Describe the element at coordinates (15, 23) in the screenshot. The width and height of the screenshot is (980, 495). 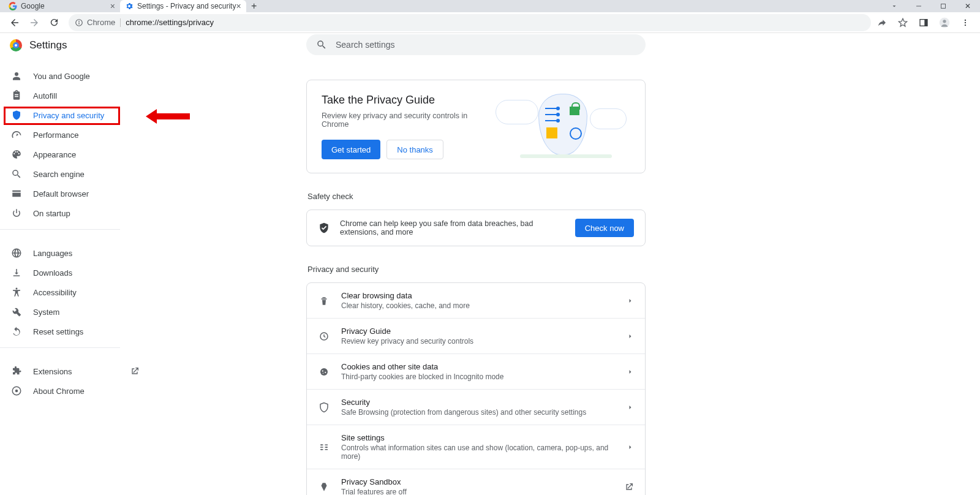
I see `back-button` at that location.